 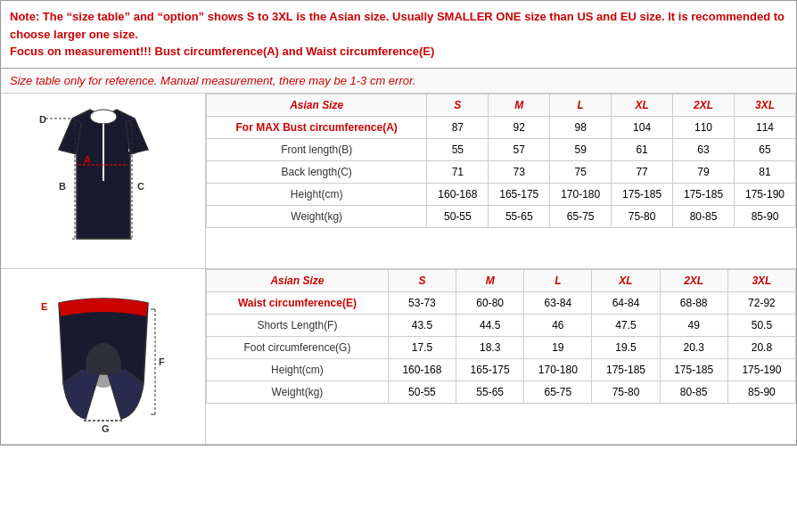 I want to click on shorts-row-label: Waist circumference(E), so click(x=298, y=303).